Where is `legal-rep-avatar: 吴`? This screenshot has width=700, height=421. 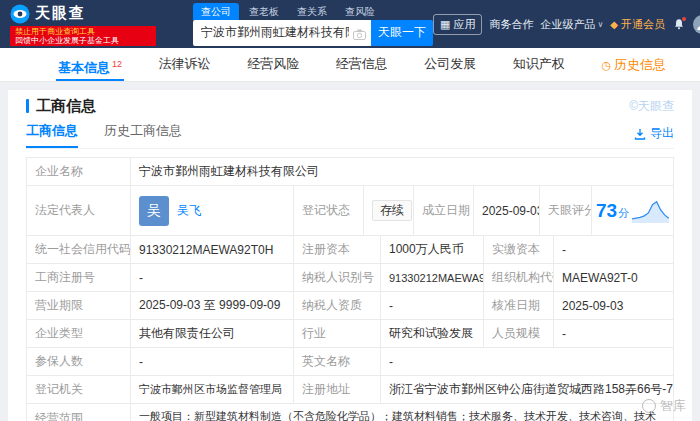
legal-rep-avatar: 吴 is located at coordinates (154, 211).